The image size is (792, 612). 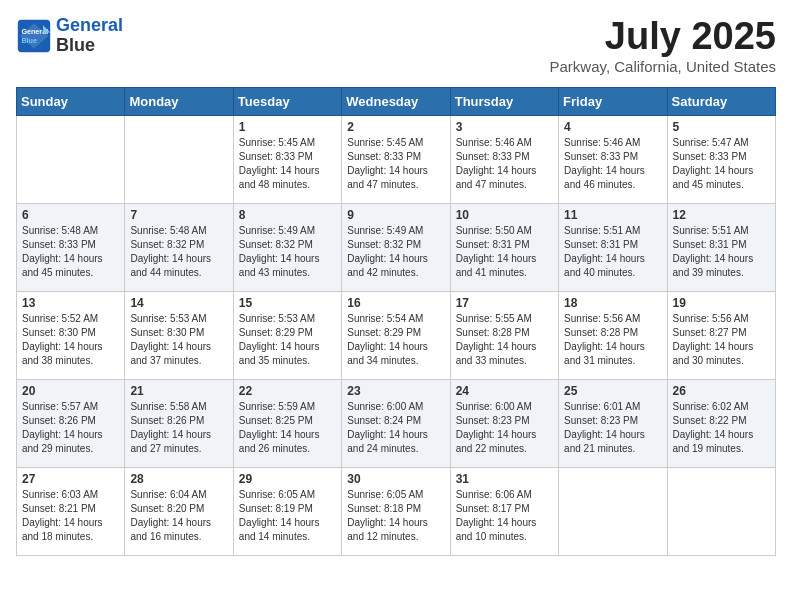 What do you see at coordinates (288, 391) in the screenshot?
I see `day-number: 22` at bounding box center [288, 391].